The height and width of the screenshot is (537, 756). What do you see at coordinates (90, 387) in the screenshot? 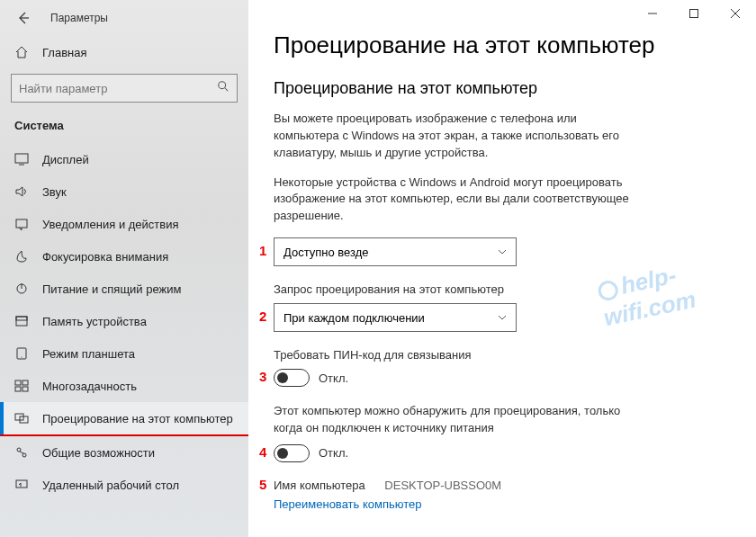
I see `sidebar-item-label: Многозадачность` at bounding box center [90, 387].